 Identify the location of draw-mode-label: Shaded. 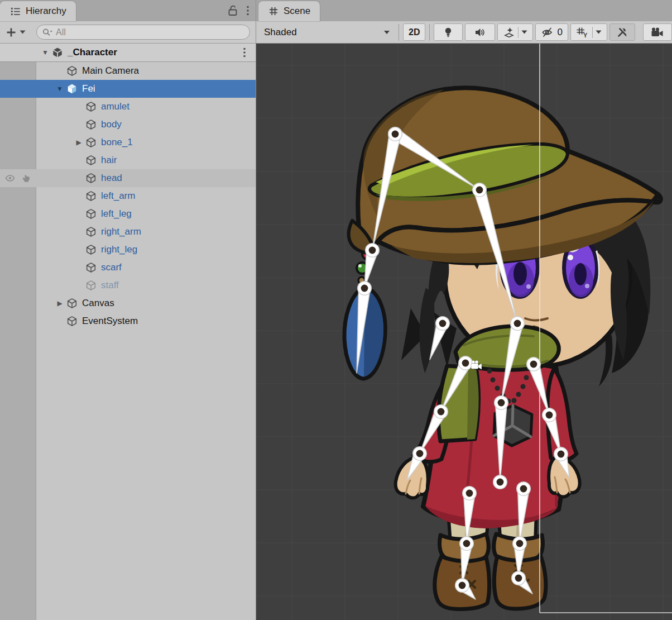
(280, 32).